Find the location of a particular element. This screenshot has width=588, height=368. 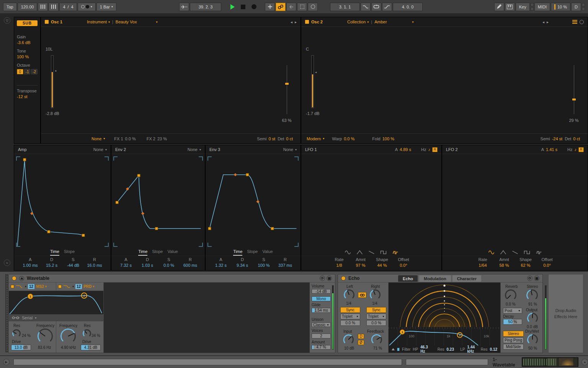

param-value: 1.32 s is located at coordinates (221, 265).